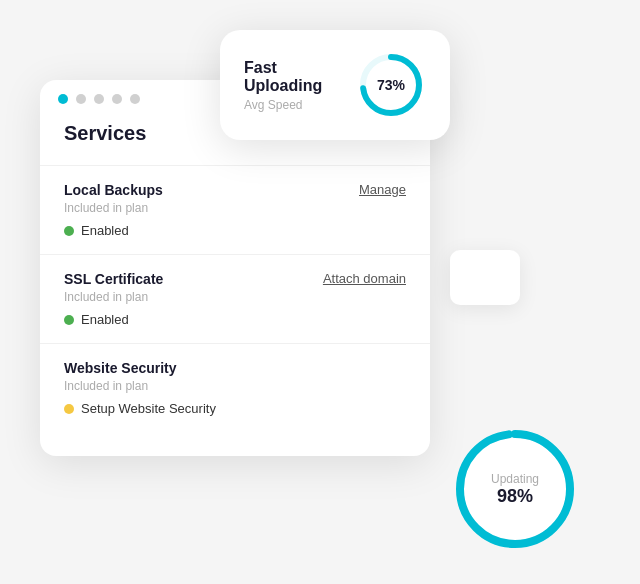 The image size is (640, 584). Describe the element at coordinates (391, 85) in the screenshot. I see `upload-progress-circle: 73%` at that location.